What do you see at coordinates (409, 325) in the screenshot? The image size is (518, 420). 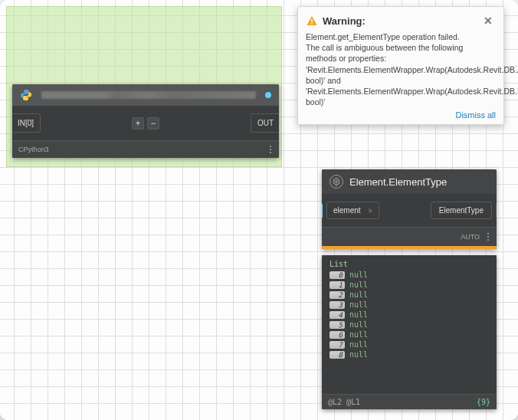 I see `list-item: 5null` at bounding box center [409, 325].